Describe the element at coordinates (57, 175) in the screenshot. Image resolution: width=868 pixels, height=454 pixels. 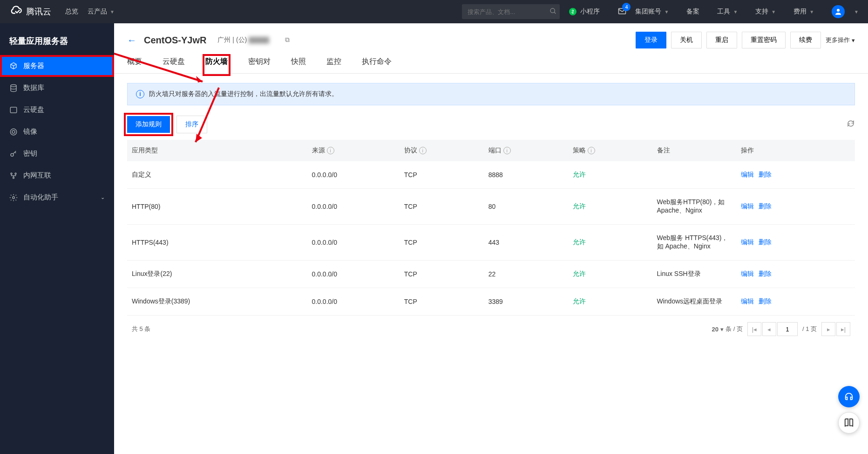
I see `sidebar-item-network: 内网互联` at that location.